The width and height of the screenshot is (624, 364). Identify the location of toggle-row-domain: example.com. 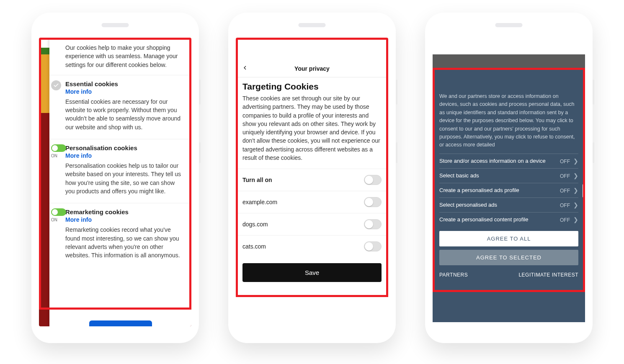
(312, 202).